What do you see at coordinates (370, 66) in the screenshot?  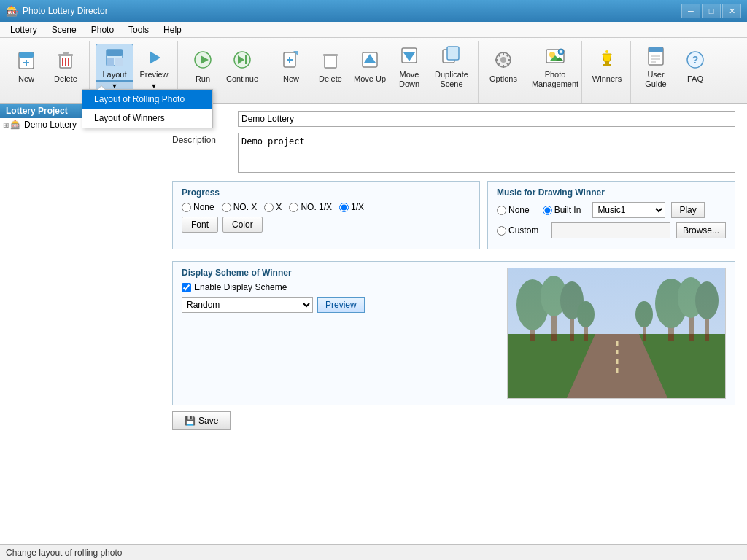 I see `move-up-button: Move Up` at bounding box center [370, 66].